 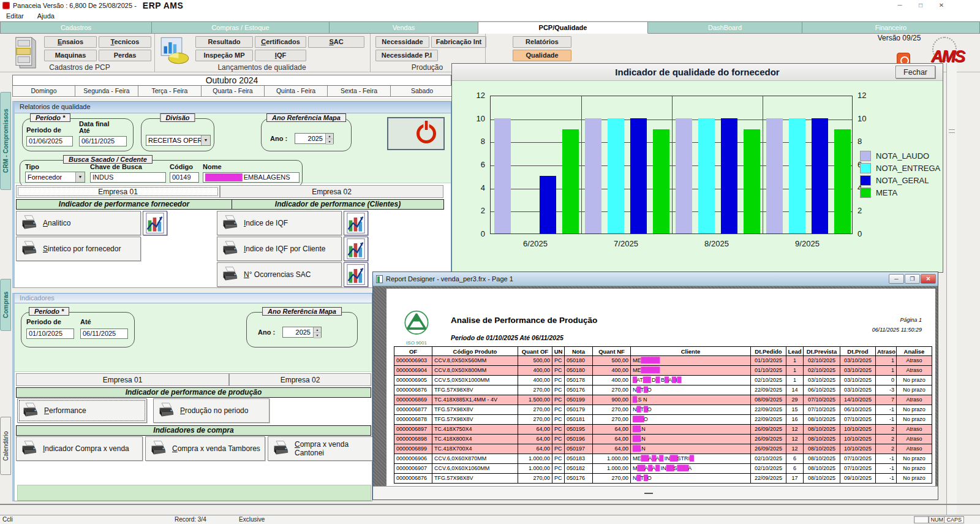 I want to click on fechar-button: Fechar, so click(x=915, y=72).